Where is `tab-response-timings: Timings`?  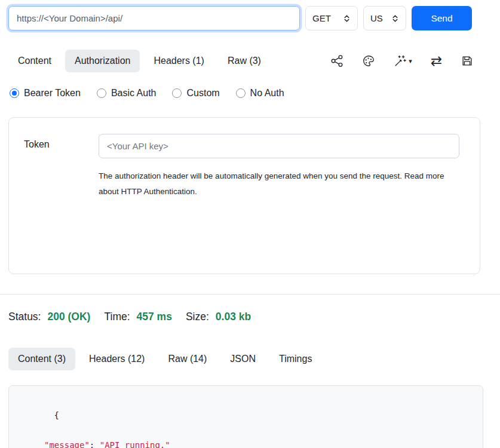 tab-response-timings: Timings is located at coordinates (295, 359).